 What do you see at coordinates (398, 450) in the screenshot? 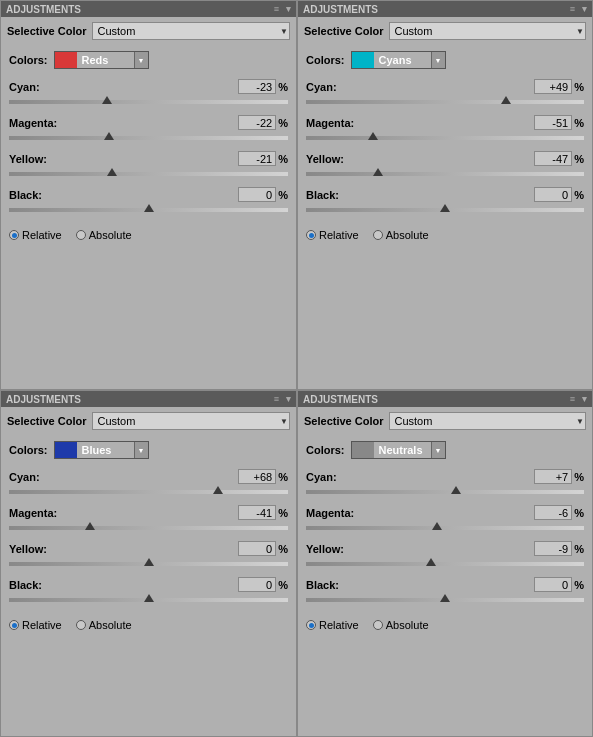
I see `color-swatch-button: Neutrals▼` at bounding box center [398, 450].